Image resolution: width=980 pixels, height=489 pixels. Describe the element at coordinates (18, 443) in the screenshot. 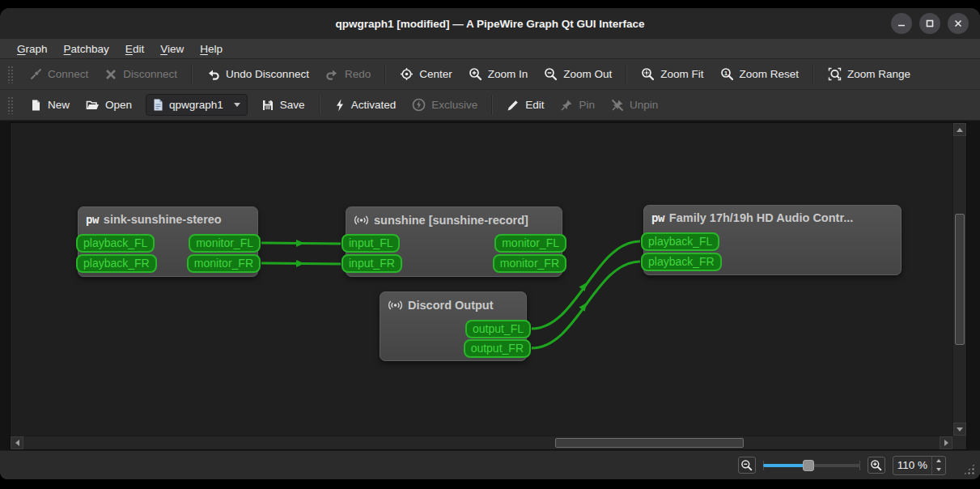

I see `triangle-left-icon` at that location.